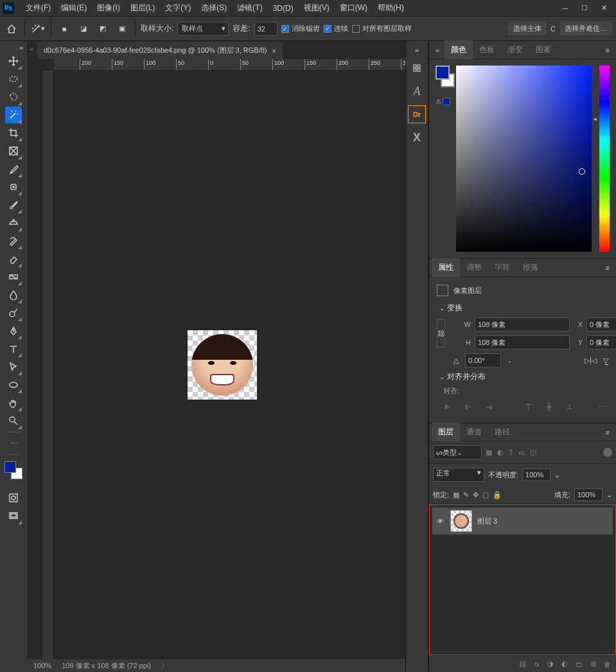 The width and height of the screenshot is (616, 672). Describe the element at coordinates (249, 8) in the screenshot. I see `menu-filter: 滤镜(T)` at that location.